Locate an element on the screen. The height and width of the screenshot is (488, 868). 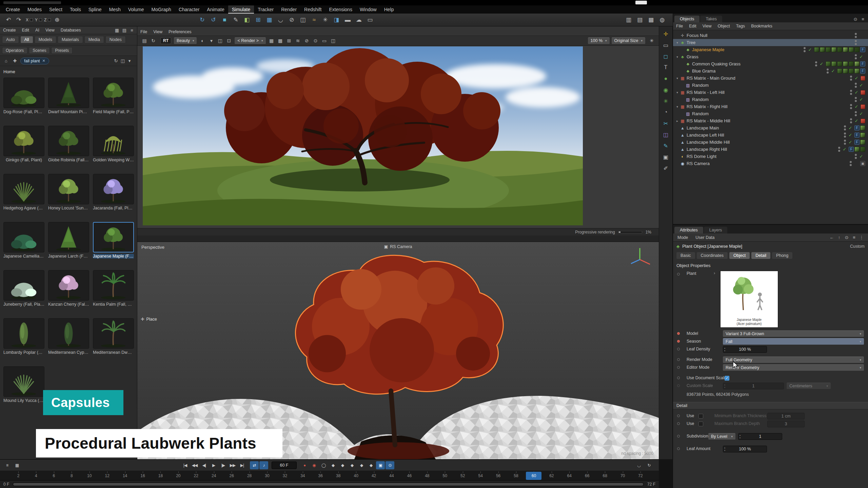
cube-primitive-icon: ■ is located at coordinates (224, 20).